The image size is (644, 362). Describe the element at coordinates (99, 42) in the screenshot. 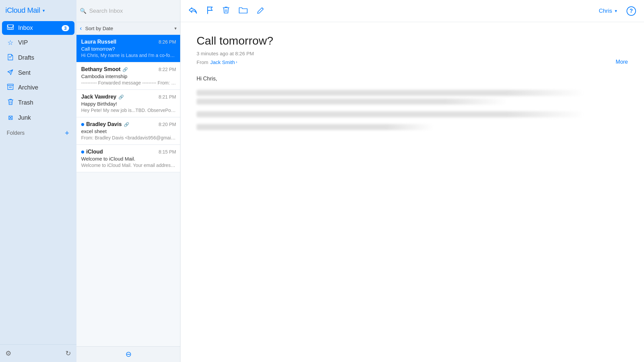

I see `email-sender: Laura Russell` at that location.